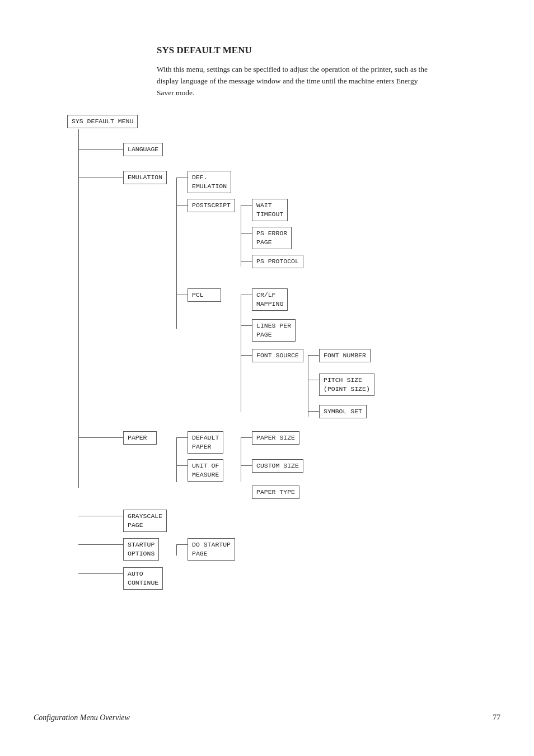  I want to click on node-wait-timeout: WAIT TIMEOUT, so click(270, 210).